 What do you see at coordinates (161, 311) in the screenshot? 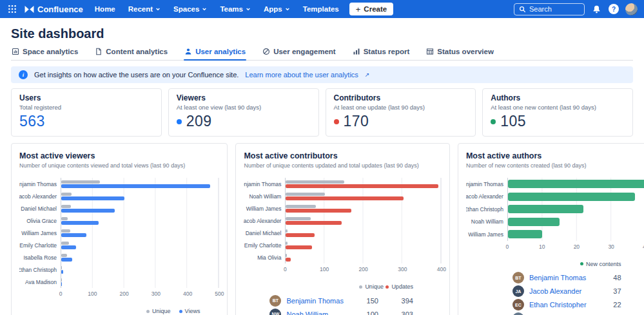
I see `legend-label: Unique` at bounding box center [161, 311].